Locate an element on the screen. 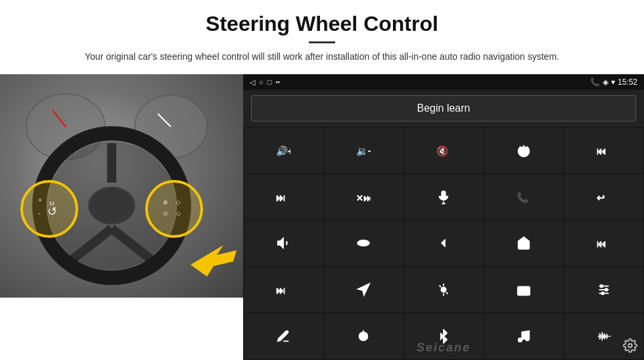  next-button: ⏭ is located at coordinates (284, 197).